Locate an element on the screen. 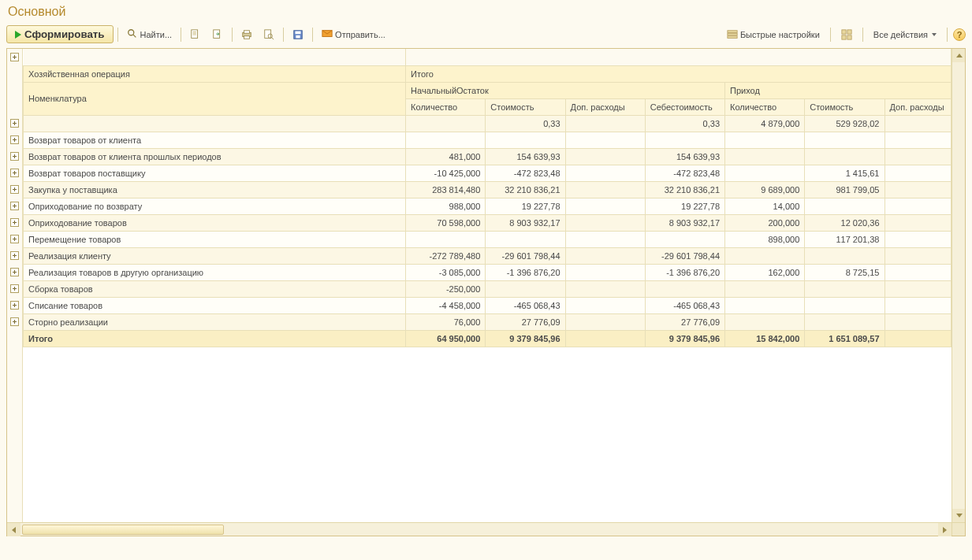 This screenshot has height=560, width=972. help-button: ? is located at coordinates (959, 35).